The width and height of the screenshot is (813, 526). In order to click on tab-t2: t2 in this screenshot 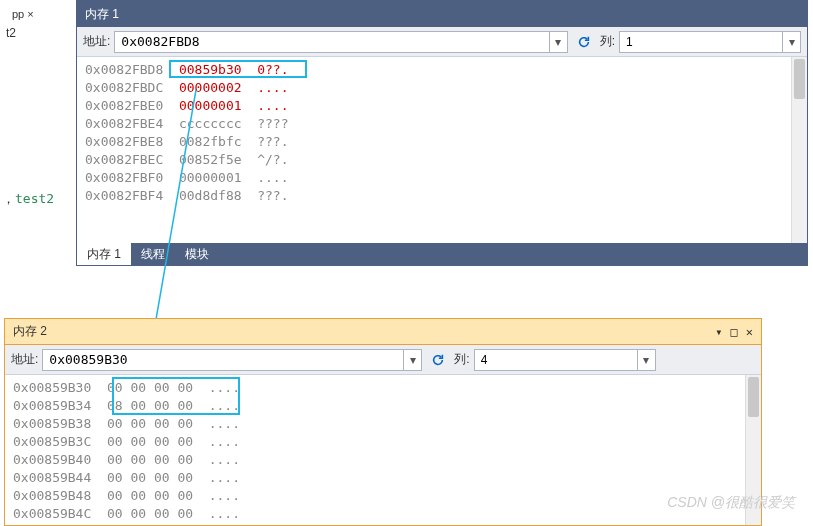, I will do `click(38, 33)`.